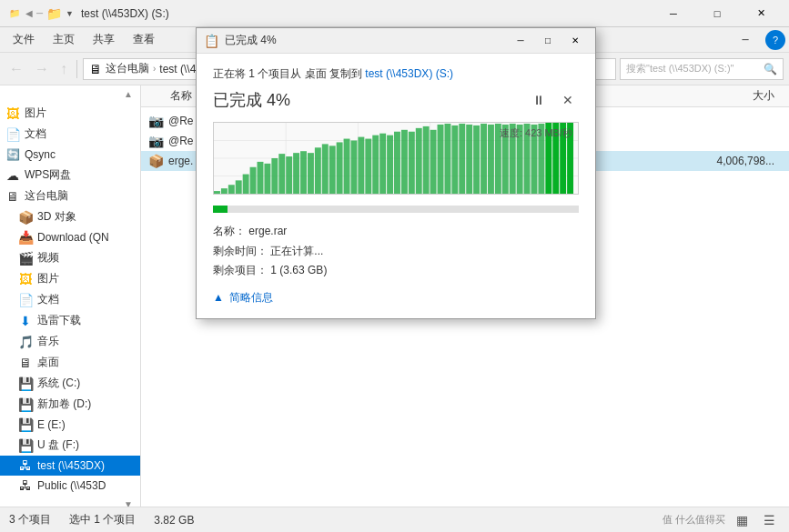 This screenshot has width=789, height=532. What do you see at coordinates (539, 100) in the screenshot?
I see `pause-button: ⏸` at bounding box center [539, 100].